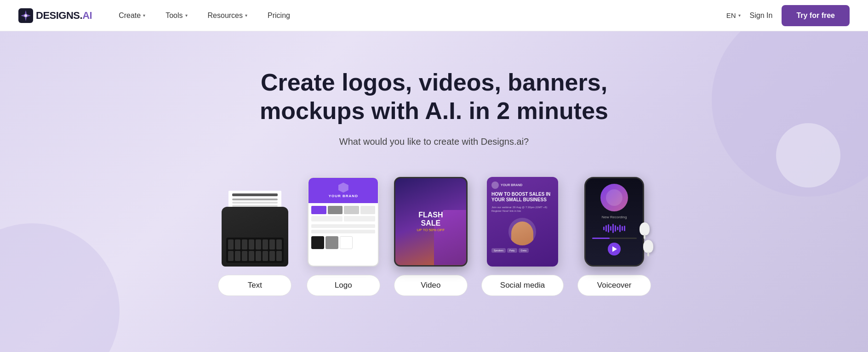 The width and height of the screenshot is (868, 352). What do you see at coordinates (511, 185) in the screenshot?
I see `brand-name: YOUR BRAND` at bounding box center [511, 185].